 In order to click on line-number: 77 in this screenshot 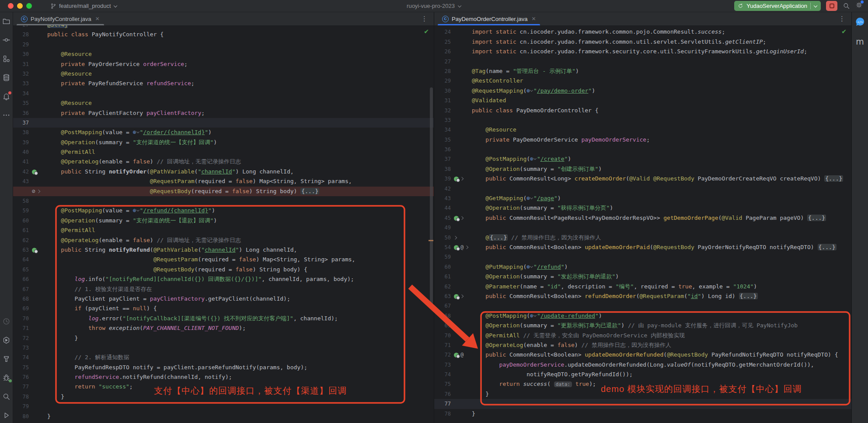, I will do `click(21, 387)`.